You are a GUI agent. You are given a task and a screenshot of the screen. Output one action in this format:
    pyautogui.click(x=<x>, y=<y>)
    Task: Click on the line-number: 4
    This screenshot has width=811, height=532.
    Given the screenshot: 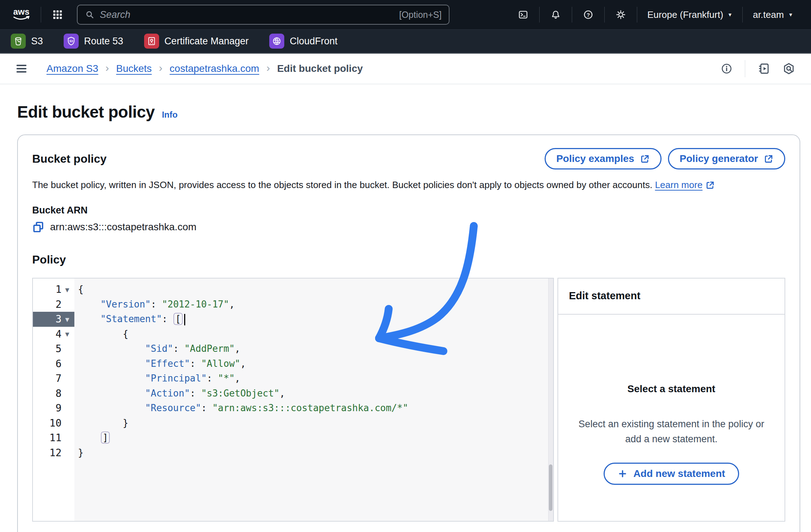 What is the action you would take?
    pyautogui.click(x=59, y=334)
    